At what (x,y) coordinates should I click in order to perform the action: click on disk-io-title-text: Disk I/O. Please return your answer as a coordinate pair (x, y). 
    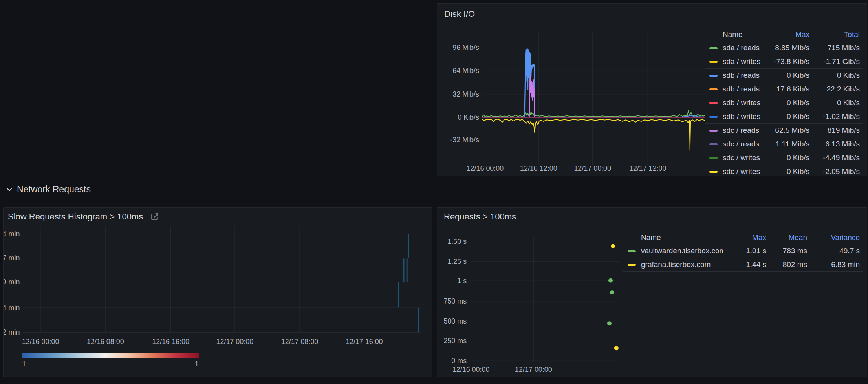
    Looking at the image, I should click on (460, 14).